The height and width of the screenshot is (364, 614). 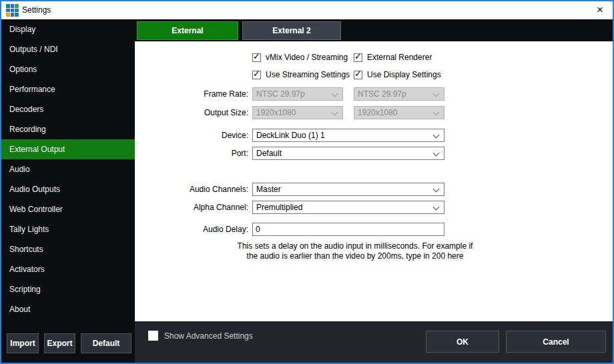 What do you see at coordinates (301, 75) in the screenshot?
I see `use-streaming-settings-checkbox: ✓ Use Streaming Settings` at bounding box center [301, 75].